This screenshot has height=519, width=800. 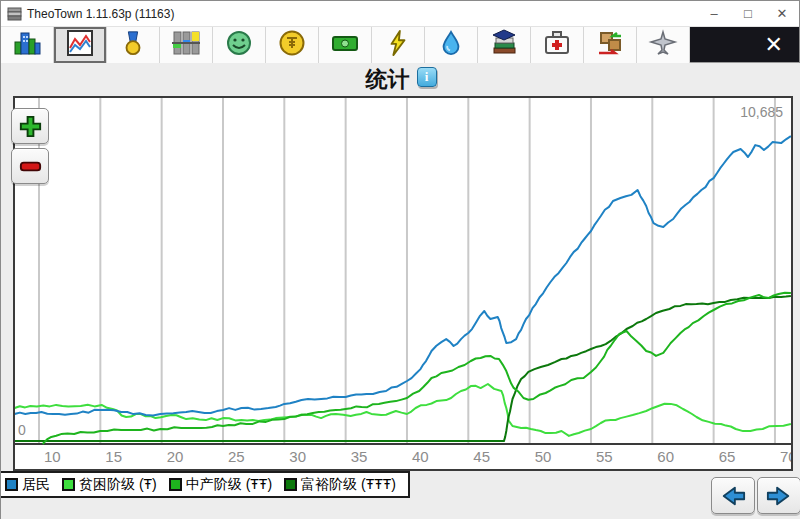 I want to click on x-tick-label: 70, so click(x=786, y=456).